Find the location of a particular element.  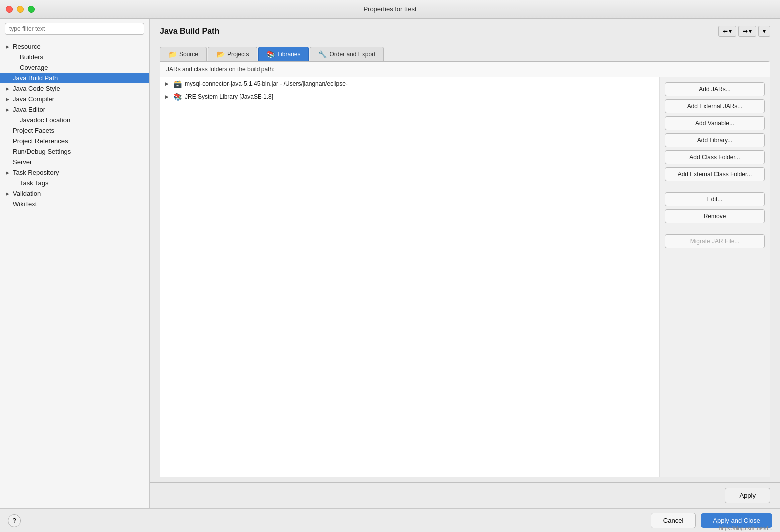

sidebar-item-label: Java Build Path is located at coordinates (35, 78).